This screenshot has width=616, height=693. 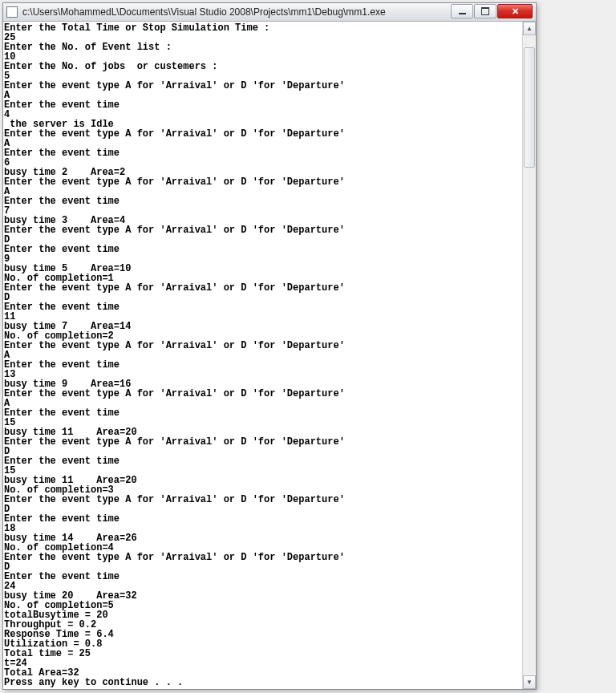 I want to click on close-button, so click(x=515, y=11).